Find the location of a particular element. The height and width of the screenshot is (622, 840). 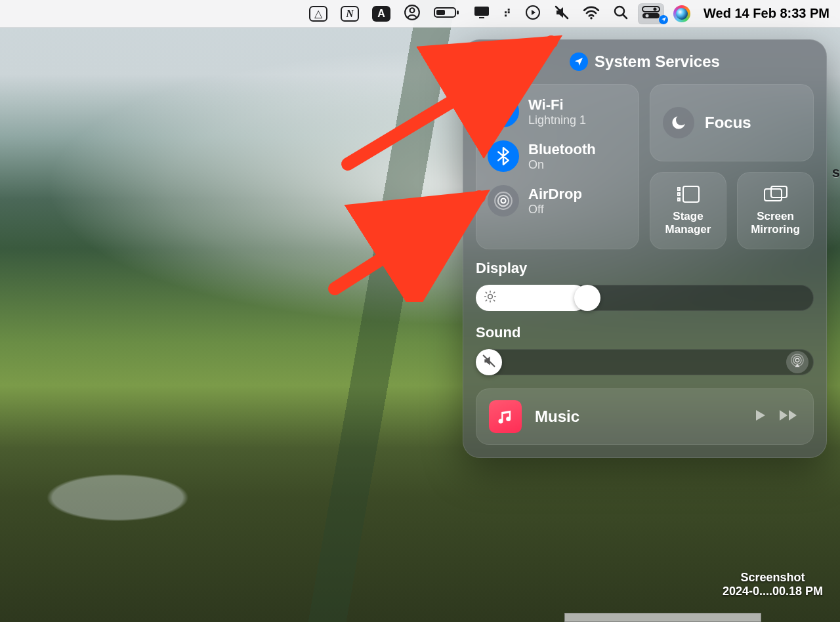

file-name-line1: Screenshot is located at coordinates (773, 577).